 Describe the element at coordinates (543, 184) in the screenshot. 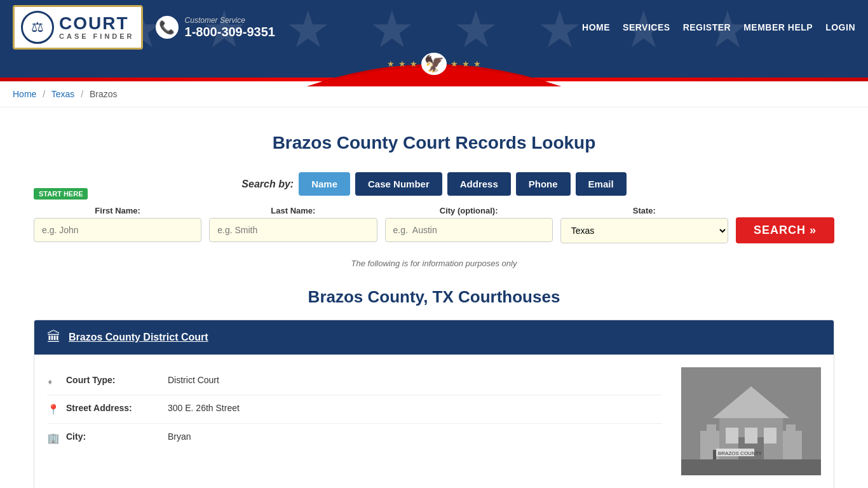

I see `tab-phone: Phone` at that location.